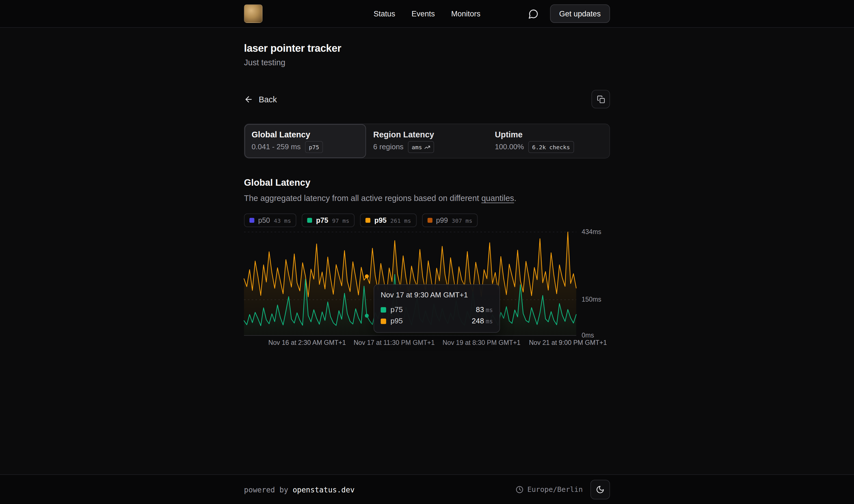  Describe the element at coordinates (427, 14) in the screenshot. I see `header: Status Events Monitors Get updates` at that location.